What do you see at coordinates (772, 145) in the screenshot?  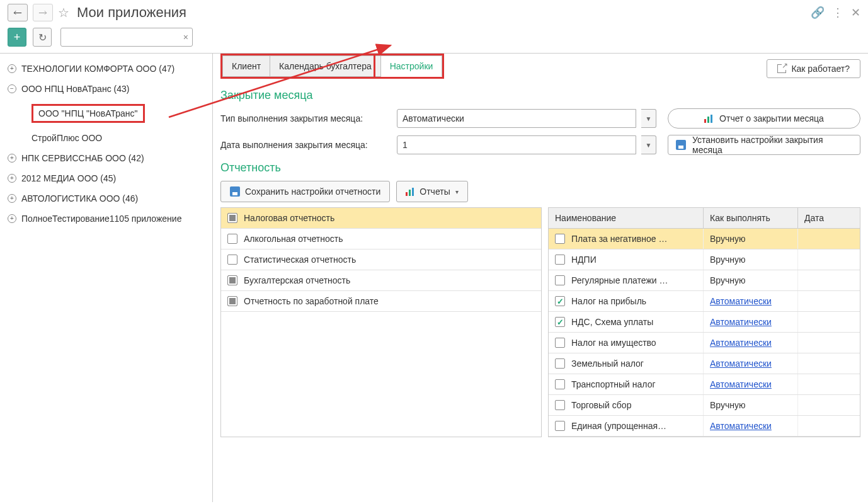 I see `closing-save-label: Установить настройки закрытия месяца` at bounding box center [772, 145].